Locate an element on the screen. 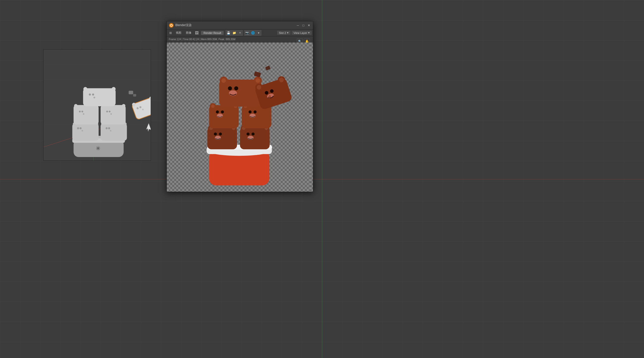 The height and width of the screenshot is (358, 644). window-title: Blender渲染 is located at coordinates (184, 25).